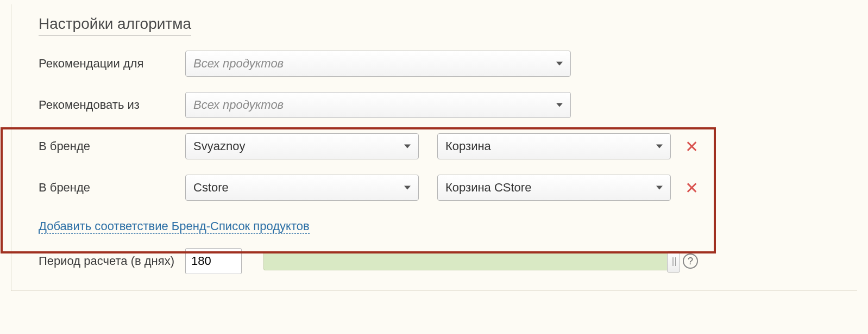 This screenshot has width=868, height=334. I want to click on recommend-from-label: Рекомендовать из, so click(112, 105).